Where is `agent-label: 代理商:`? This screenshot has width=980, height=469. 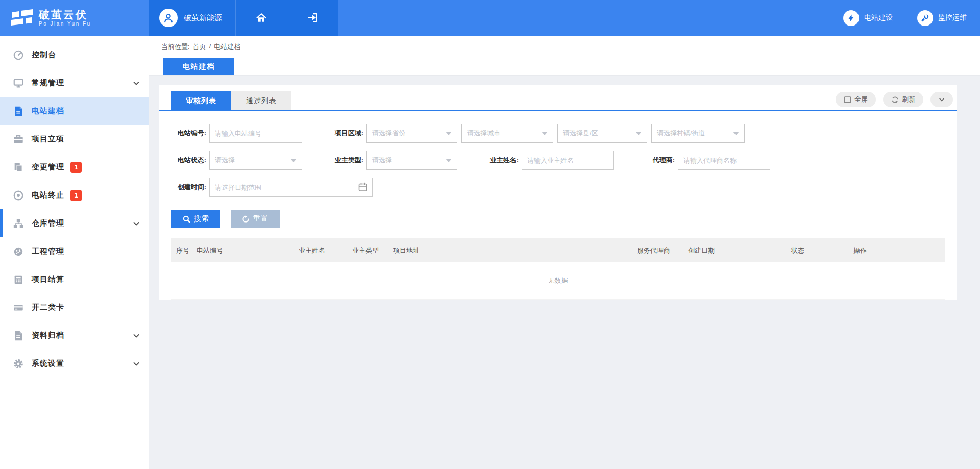 agent-label: 代理商: is located at coordinates (657, 160).